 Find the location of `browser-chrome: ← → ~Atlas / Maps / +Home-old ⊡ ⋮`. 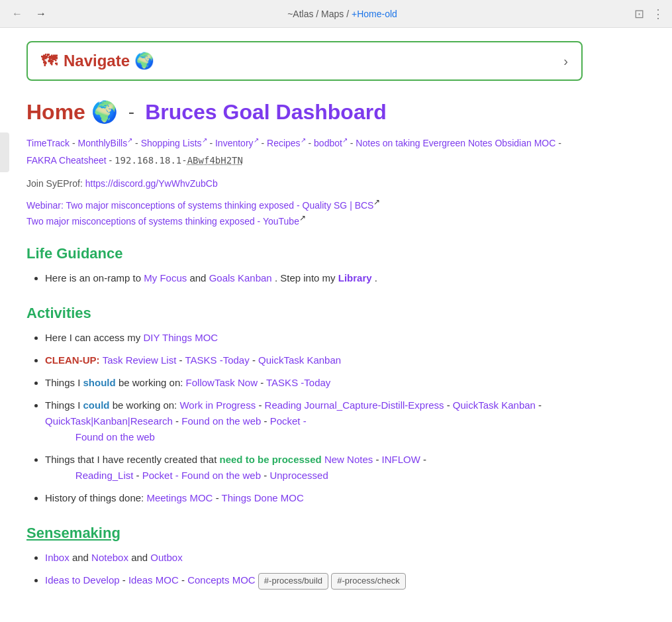

browser-chrome: ← → ~Atlas / Maps / +Home-old ⊡ ⋮ is located at coordinates (336, 14).